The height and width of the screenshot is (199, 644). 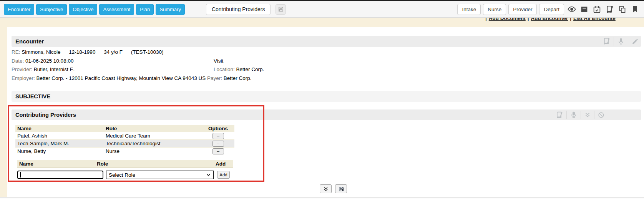 I want to click on nurse-button: Nurse, so click(x=495, y=9).